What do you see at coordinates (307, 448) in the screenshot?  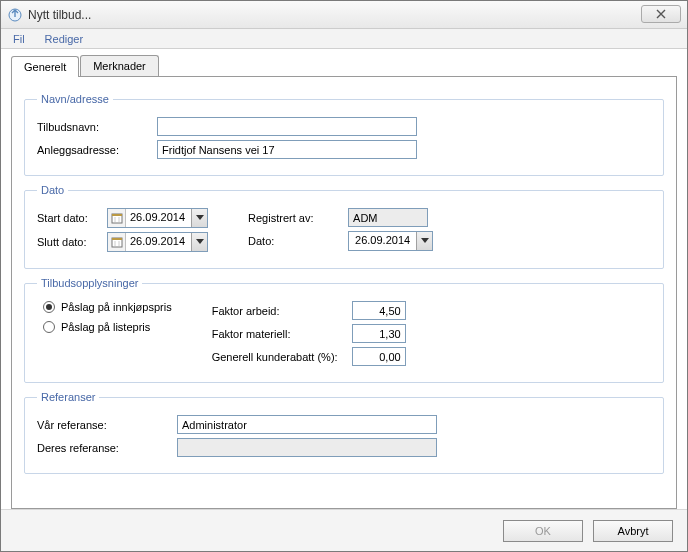 I see `their-ref-input` at bounding box center [307, 448].